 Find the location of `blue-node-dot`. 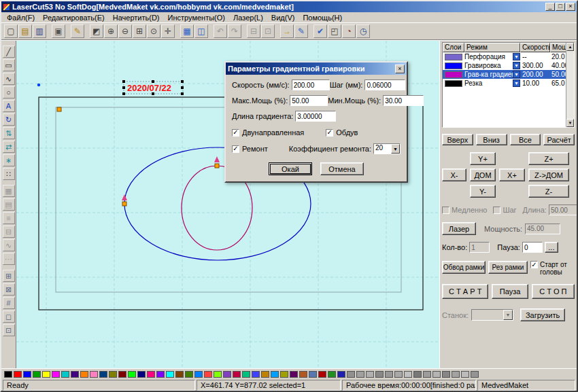

blue-node-dot is located at coordinates (39, 85).